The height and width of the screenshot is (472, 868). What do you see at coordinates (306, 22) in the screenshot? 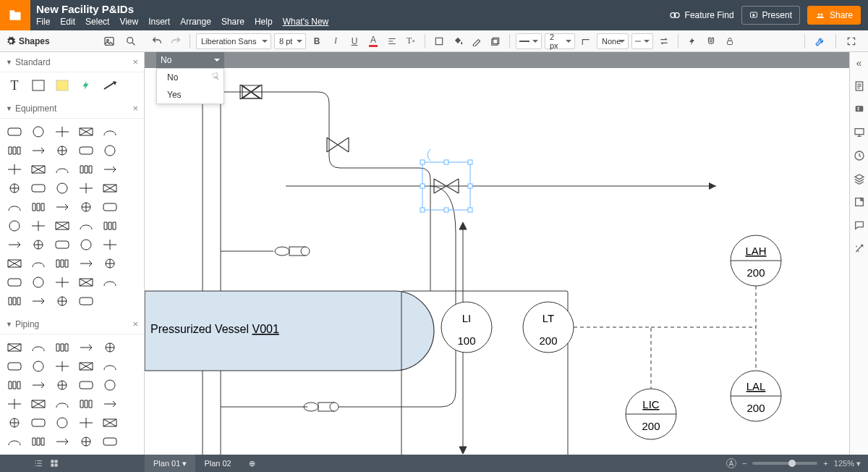
I see `menu-whats-new: What's New` at bounding box center [306, 22].